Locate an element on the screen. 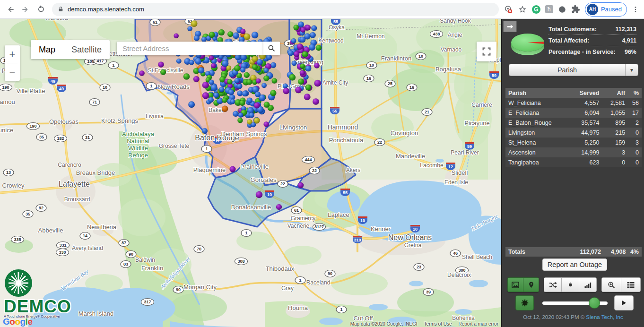 The image size is (644, 327). heatmap-button is located at coordinates (570, 284).